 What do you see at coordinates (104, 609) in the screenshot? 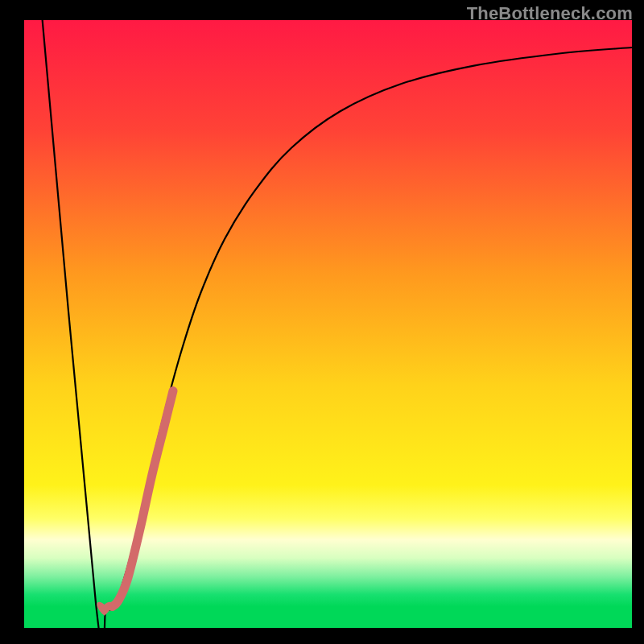
I see `highlight-dot` at bounding box center [104, 609].